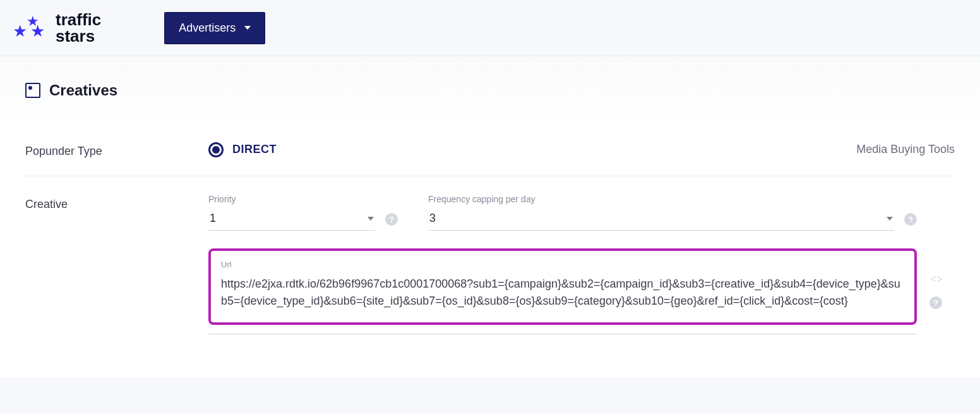 This screenshot has width=980, height=414. I want to click on advertisers-dropdown: Advertisers, so click(215, 28).